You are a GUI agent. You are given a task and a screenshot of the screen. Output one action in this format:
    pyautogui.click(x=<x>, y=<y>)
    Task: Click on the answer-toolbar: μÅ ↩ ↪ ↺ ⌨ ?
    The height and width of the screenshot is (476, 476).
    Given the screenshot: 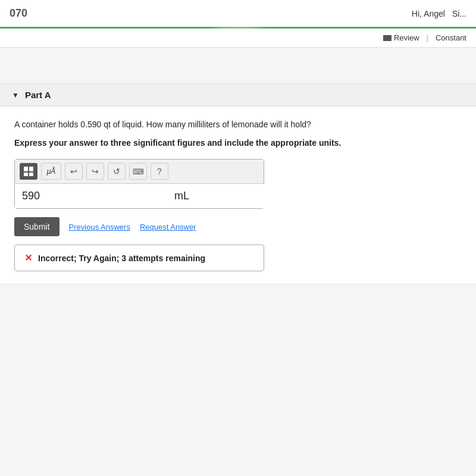 What is the action you would take?
    pyautogui.click(x=139, y=171)
    